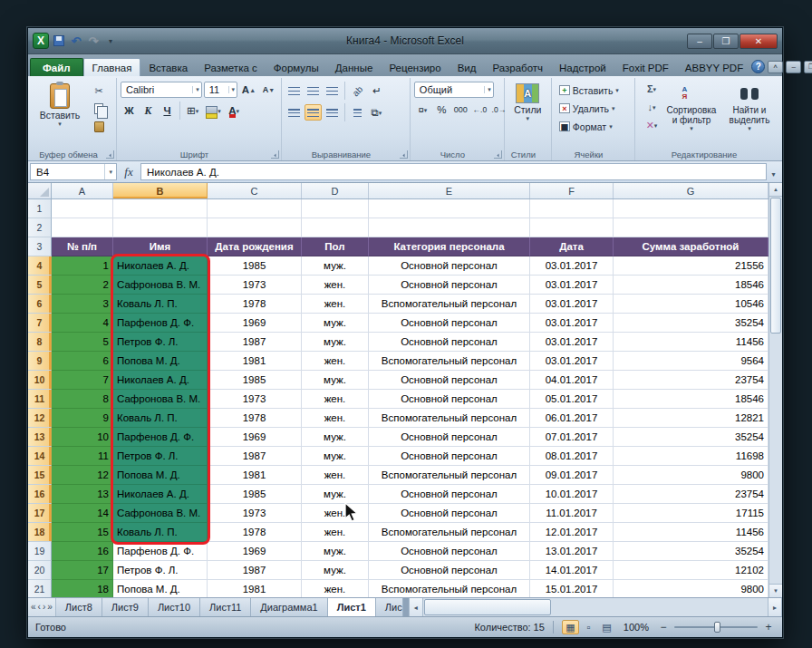  What do you see at coordinates (488, 607) in the screenshot?
I see `horizontal-scroll-thumb` at bounding box center [488, 607].